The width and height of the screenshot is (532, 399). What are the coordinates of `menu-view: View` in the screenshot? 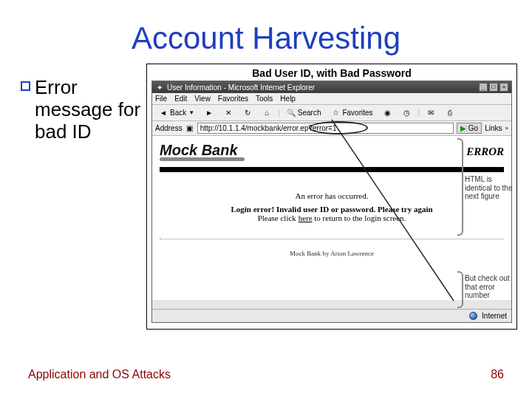 It's located at (202, 99).